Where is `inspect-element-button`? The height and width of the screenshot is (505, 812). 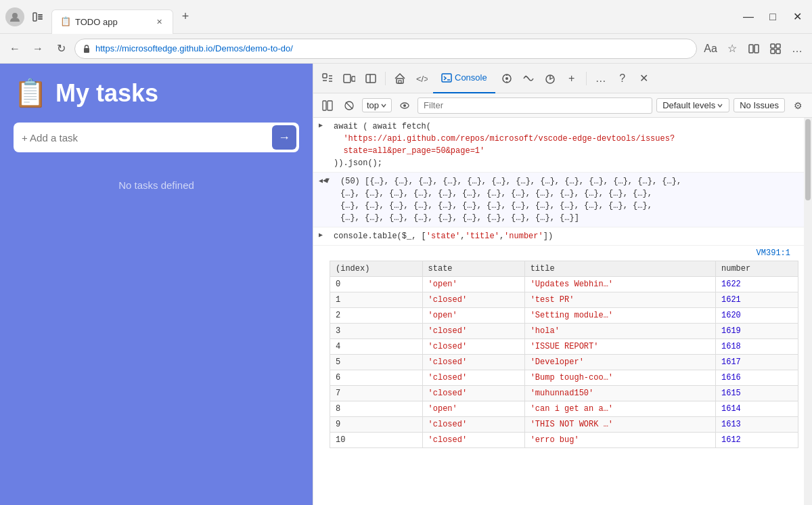 inspect-element-button is located at coordinates (328, 79).